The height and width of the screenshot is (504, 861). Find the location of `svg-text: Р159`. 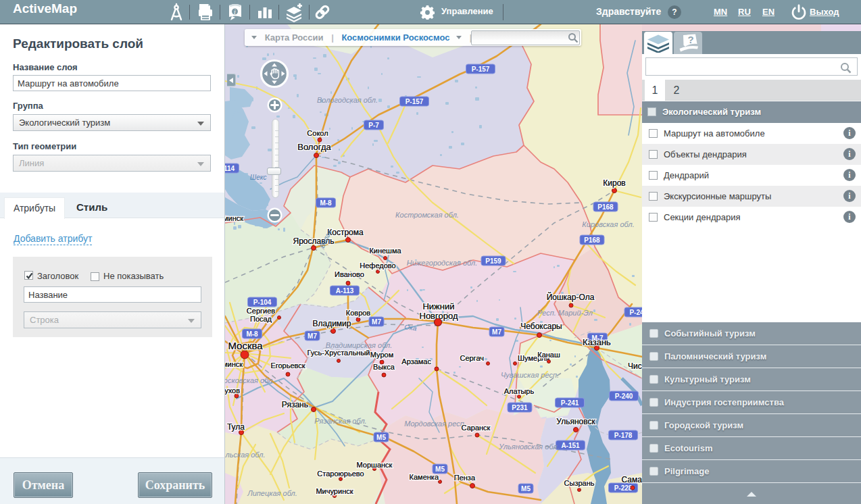

svg-text: Р159 is located at coordinates (493, 261).